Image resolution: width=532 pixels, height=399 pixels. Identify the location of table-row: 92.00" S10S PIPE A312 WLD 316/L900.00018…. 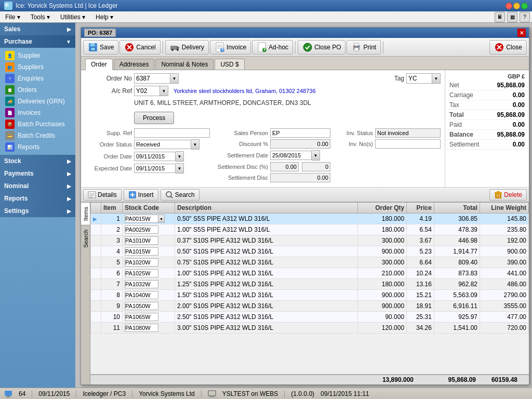
(310, 307).